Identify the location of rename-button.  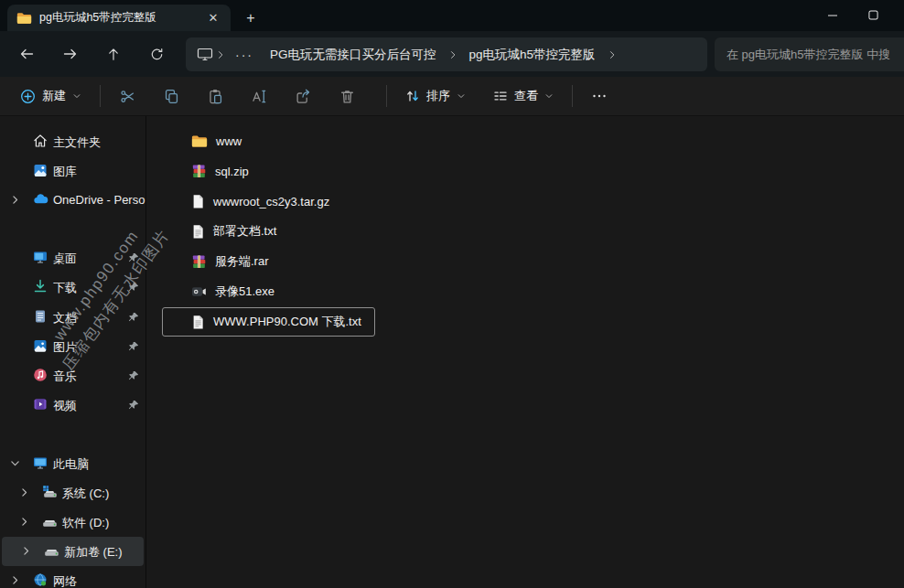
(259, 96).